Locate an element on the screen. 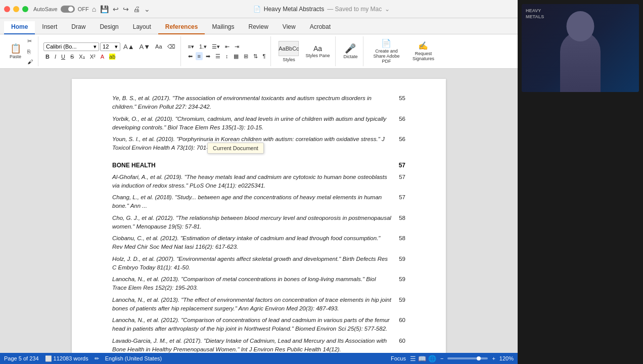  tab-mailings: Mailings is located at coordinates (223, 28).